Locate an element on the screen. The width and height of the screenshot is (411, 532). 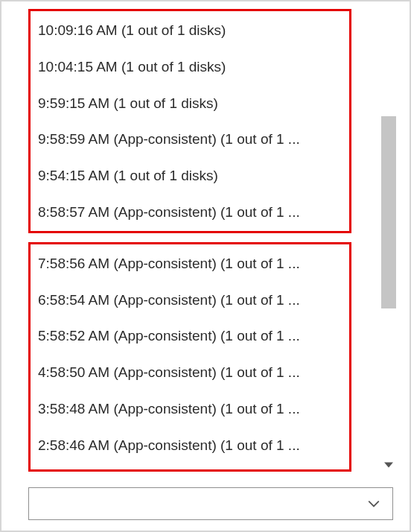
list-item: 8:58:57 AM (App-consistent) (1 out of 1 … is located at coordinates (194, 213).